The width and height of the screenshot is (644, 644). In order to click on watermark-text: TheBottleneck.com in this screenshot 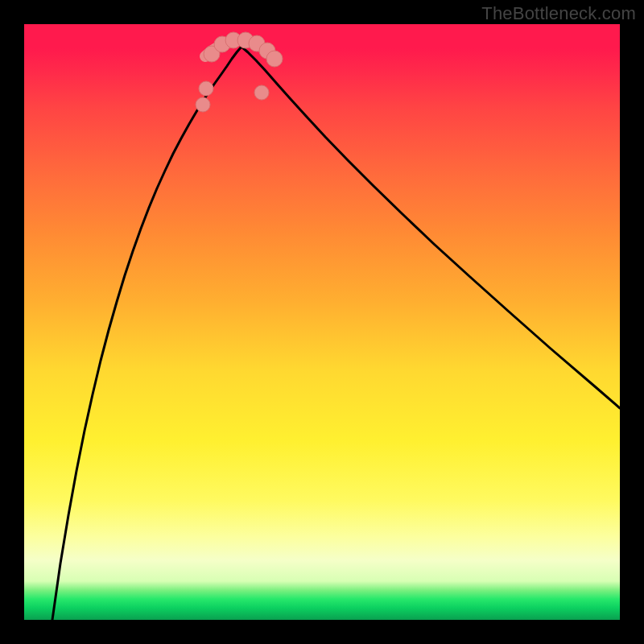, I will do `click(559, 14)`.